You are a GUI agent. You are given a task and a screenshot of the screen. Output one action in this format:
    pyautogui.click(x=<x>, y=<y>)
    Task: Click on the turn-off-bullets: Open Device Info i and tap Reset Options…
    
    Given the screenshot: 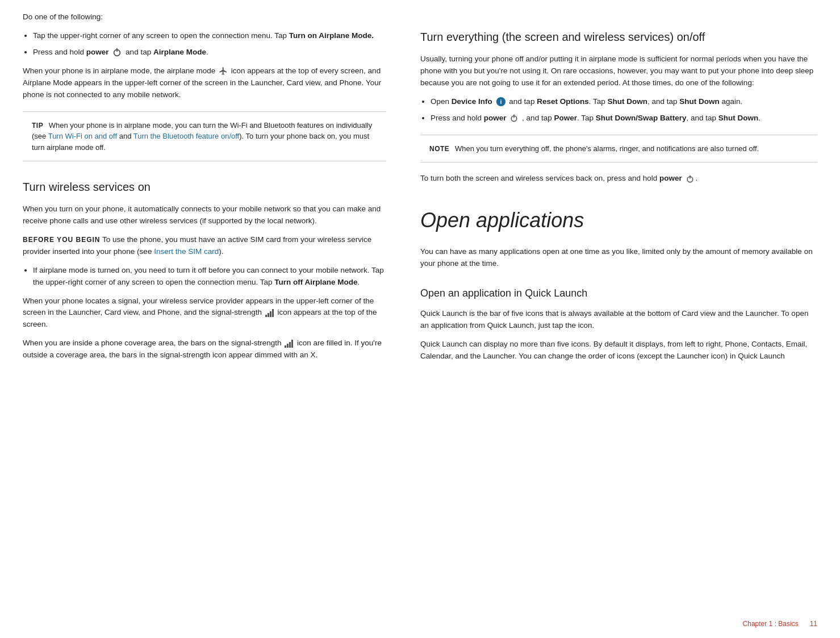 What is the action you would take?
    pyautogui.click(x=624, y=110)
    